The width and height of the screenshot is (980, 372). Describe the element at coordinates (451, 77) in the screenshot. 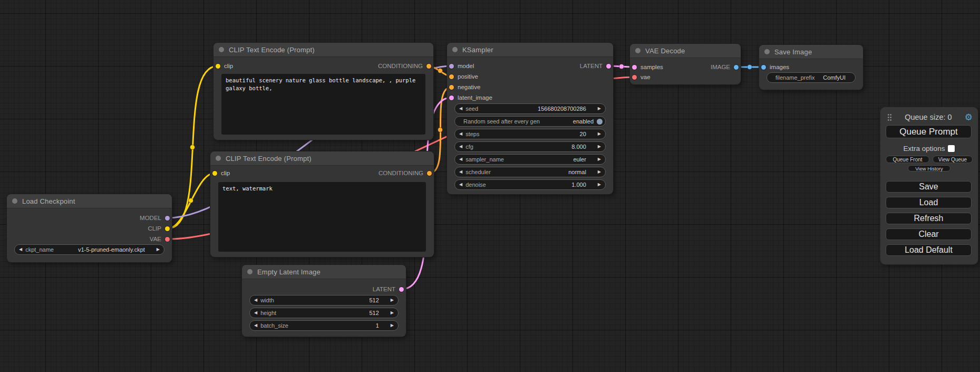

I see `positive-input-port` at that location.